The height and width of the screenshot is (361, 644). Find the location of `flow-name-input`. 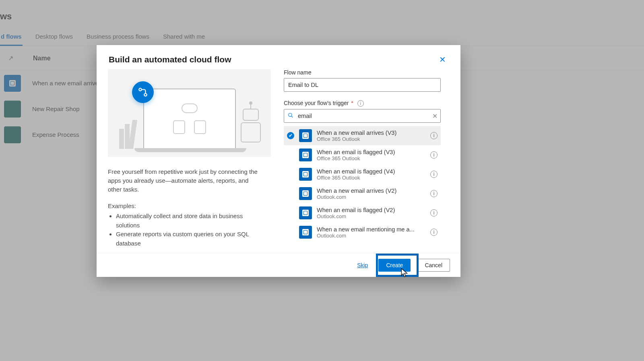

flow-name-input is located at coordinates (362, 85).